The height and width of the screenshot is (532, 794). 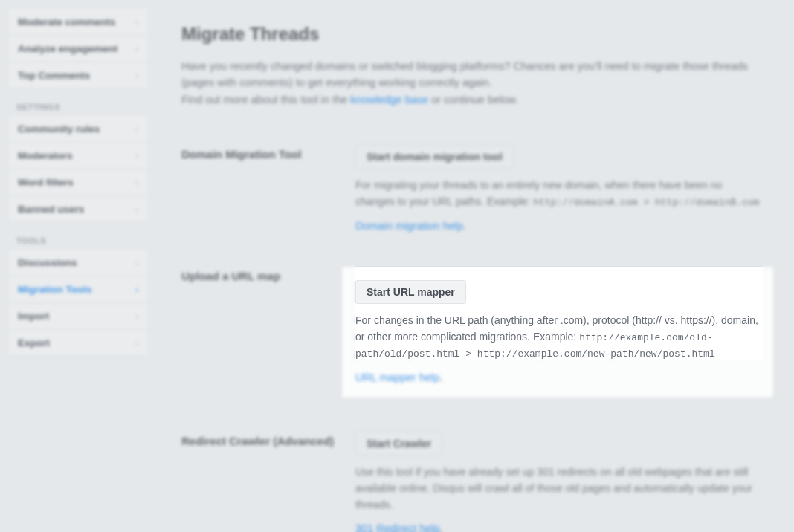 I want to click on nav-header-tools: TOOLS, so click(x=78, y=240).